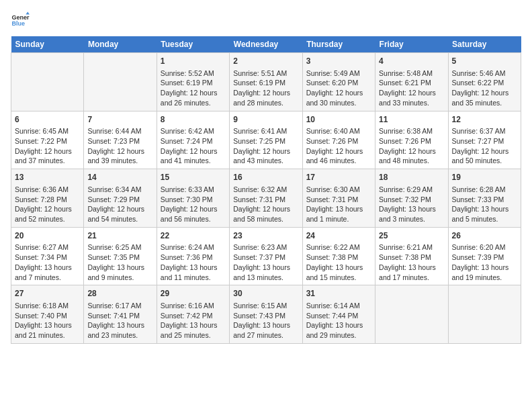 This screenshot has width=532, height=411. What do you see at coordinates (47, 294) in the screenshot?
I see `day-number: 27` at bounding box center [47, 294].